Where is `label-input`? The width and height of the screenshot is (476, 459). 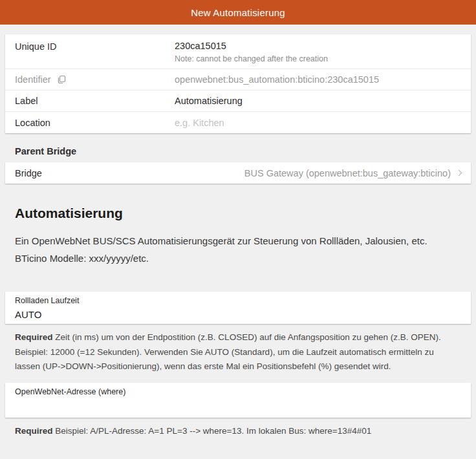
label-input is located at coordinates (318, 101).